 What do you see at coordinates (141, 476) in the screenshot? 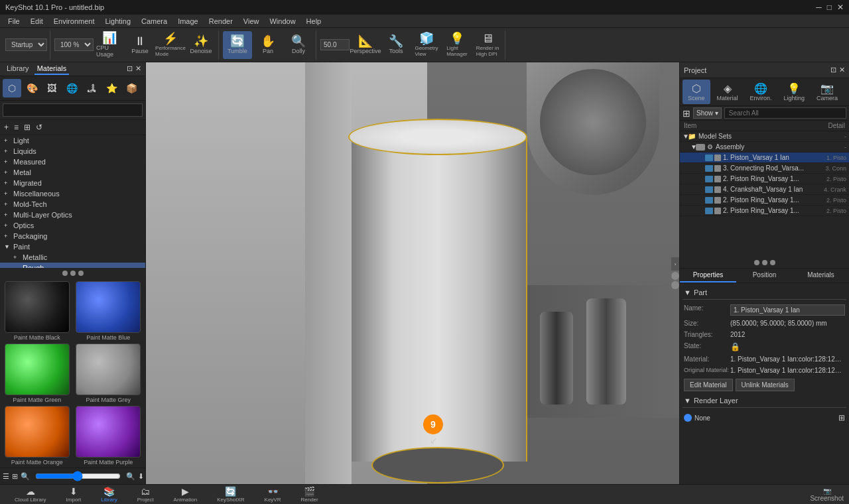
I see `download-btn: ⬇` at bounding box center [141, 476].